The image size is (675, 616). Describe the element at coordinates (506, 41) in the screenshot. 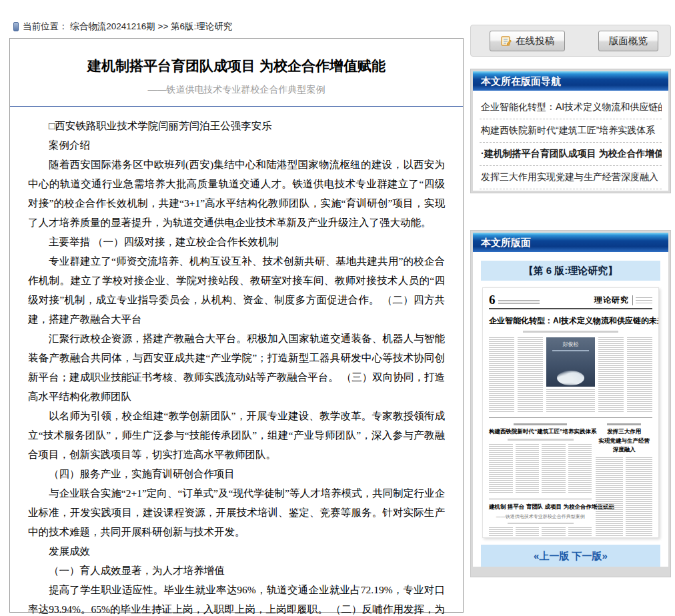

I see `notepad-icon` at that location.